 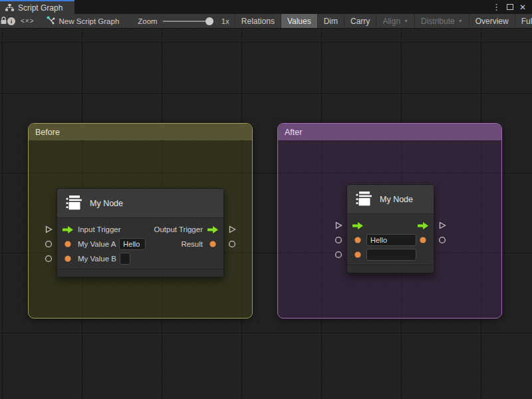 I want to click on node-after-header: My Node, so click(x=390, y=200).